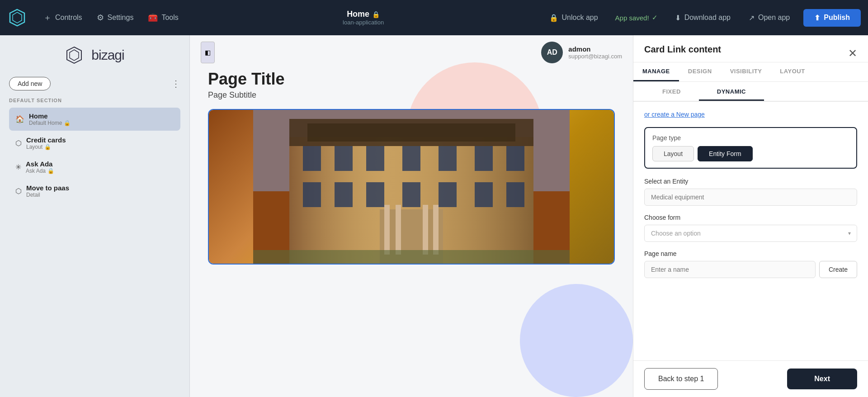 This screenshot has height=397, width=868. I want to click on settings-label: Settings, so click(121, 18).